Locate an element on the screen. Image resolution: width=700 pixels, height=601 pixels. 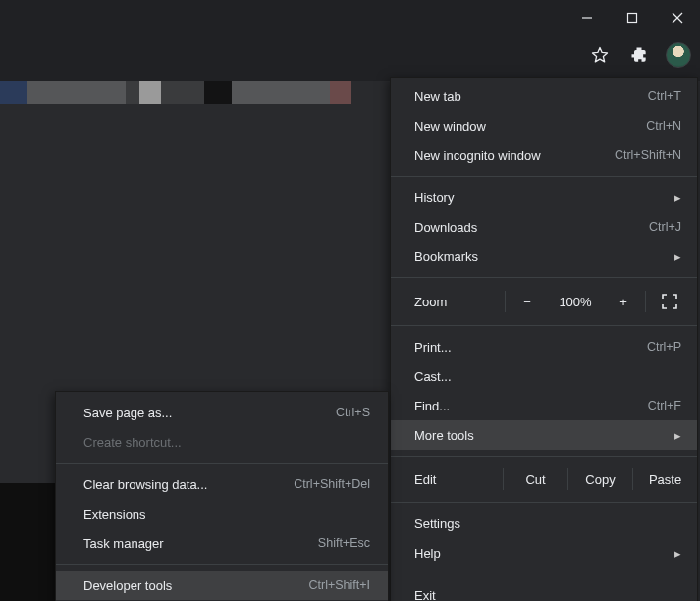
menu-item-help: Help ▸ is located at coordinates (544, 553).